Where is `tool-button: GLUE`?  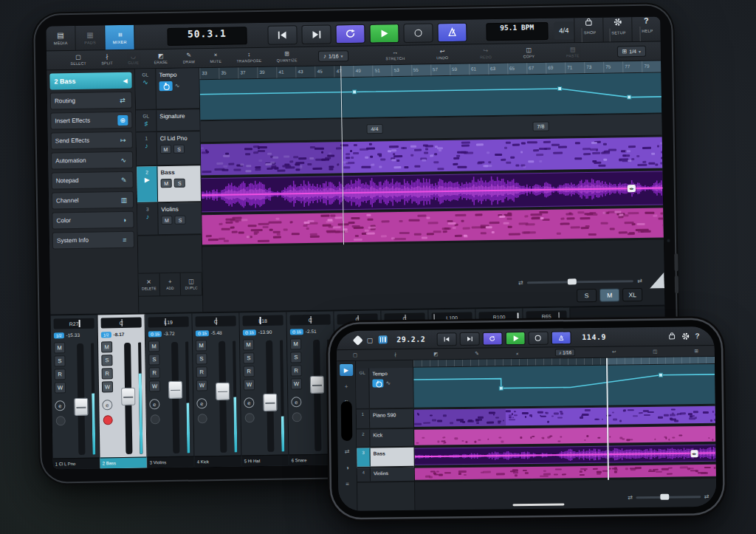 tool-button: GLUE is located at coordinates (133, 59).